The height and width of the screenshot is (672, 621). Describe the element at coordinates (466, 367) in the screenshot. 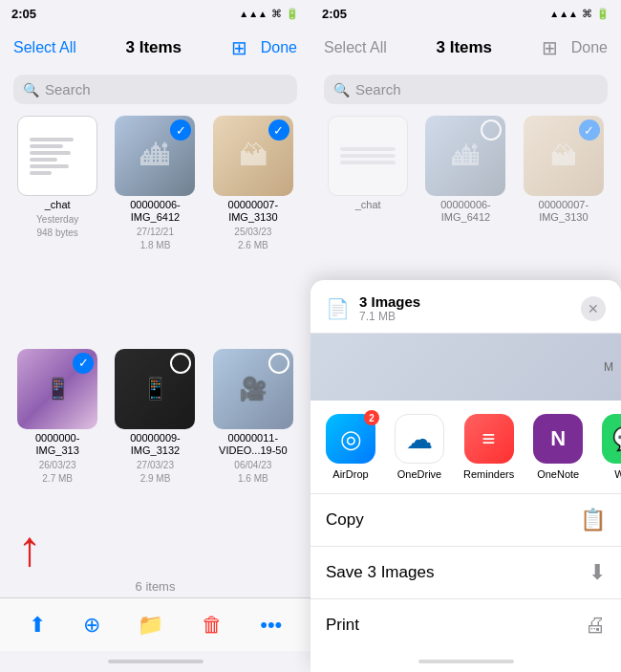

I see `preview-strip: M` at that location.